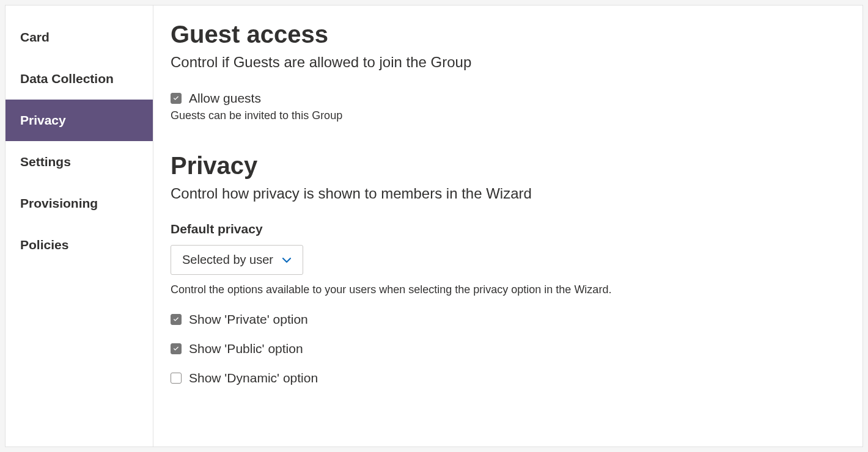  What do you see at coordinates (507, 98) in the screenshot?
I see `allow-guests-row: Allow guests` at bounding box center [507, 98].